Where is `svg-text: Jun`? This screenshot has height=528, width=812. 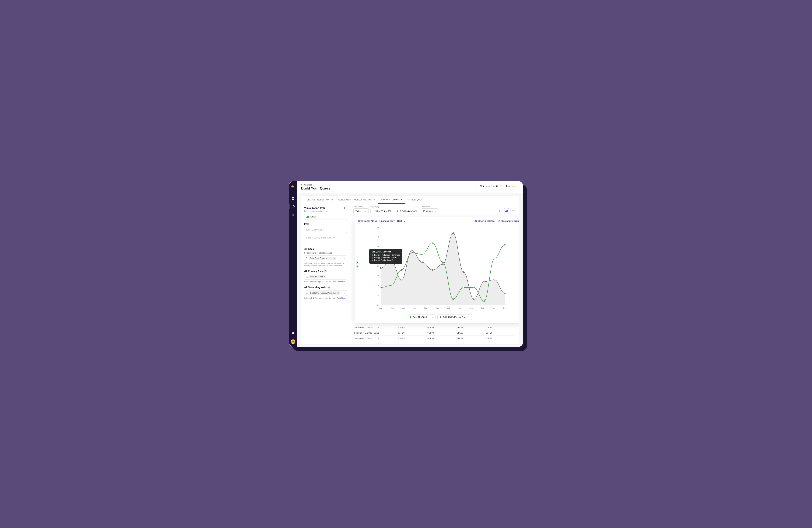 svg-text: Jun is located at coordinates (437, 308).